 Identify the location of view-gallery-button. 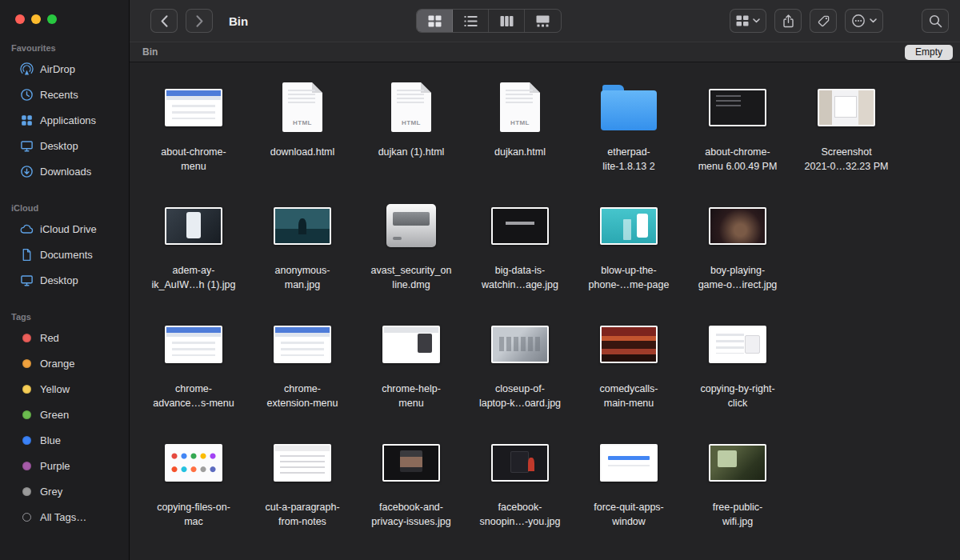
(542, 21).